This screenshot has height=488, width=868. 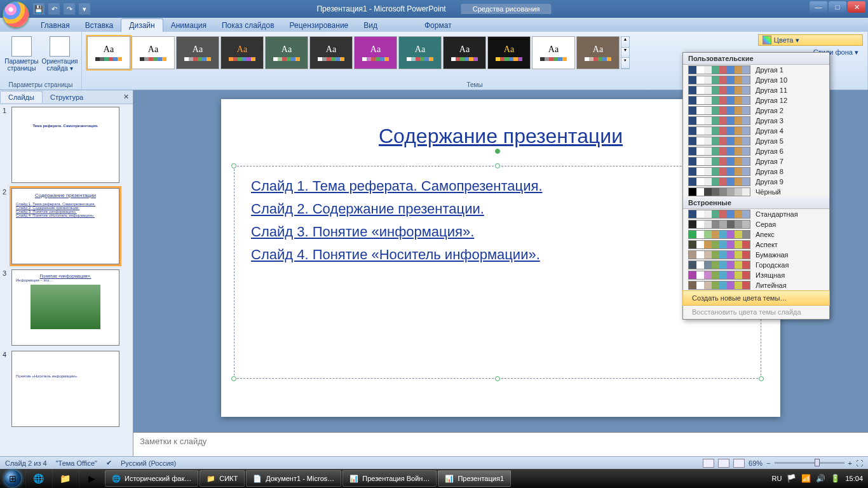 I want to click on pinned-explorer-icon: 📁, so click(x=65, y=478).